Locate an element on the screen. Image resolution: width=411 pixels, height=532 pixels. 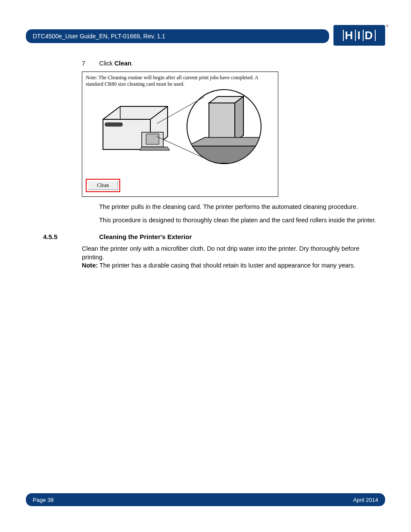
footer-date: April 2014 is located at coordinates (365, 500).